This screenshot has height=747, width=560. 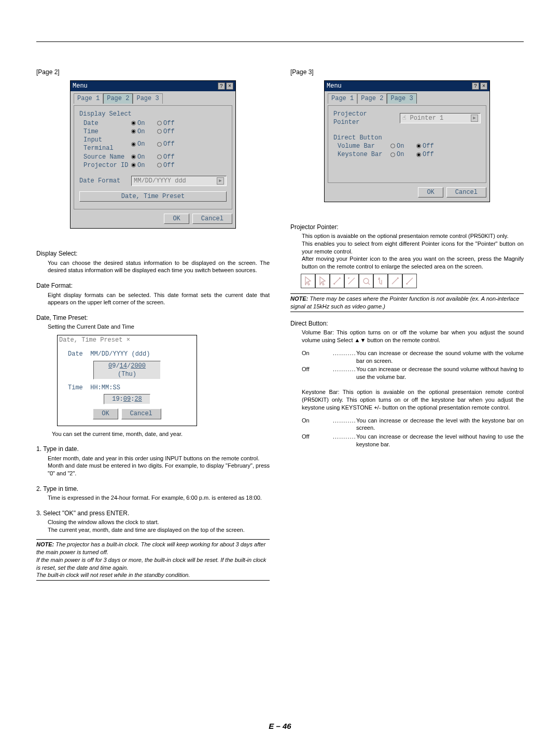 What do you see at coordinates (407, 303) in the screenshot?
I see `pointer-note: NOTE: There may be cases where the Point…` at bounding box center [407, 303].